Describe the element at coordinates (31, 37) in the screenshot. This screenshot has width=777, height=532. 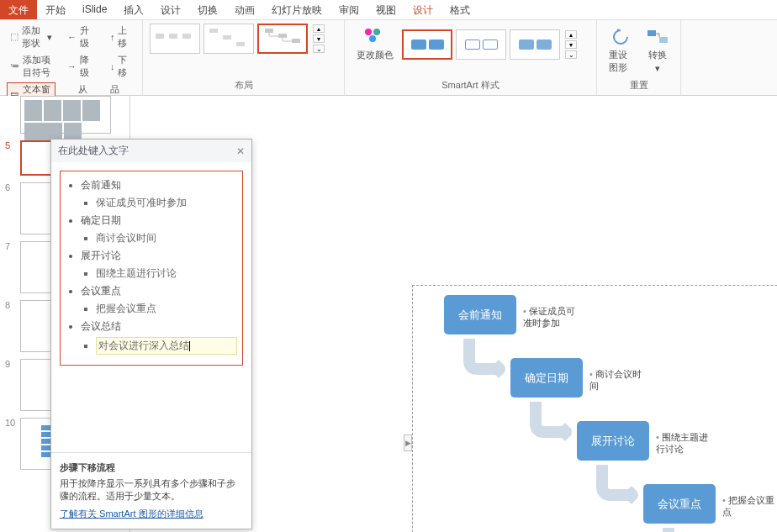
I see `add-shape-button: ⬚添加形状▾` at that location.